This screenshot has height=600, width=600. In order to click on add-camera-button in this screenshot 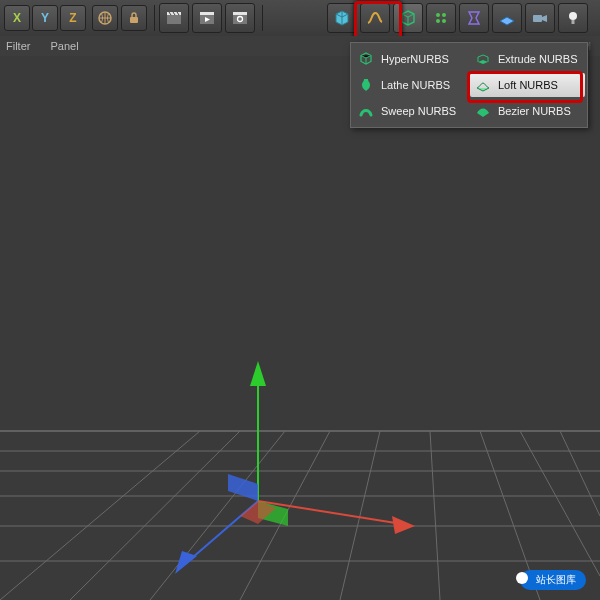, I will do `click(540, 18)`.